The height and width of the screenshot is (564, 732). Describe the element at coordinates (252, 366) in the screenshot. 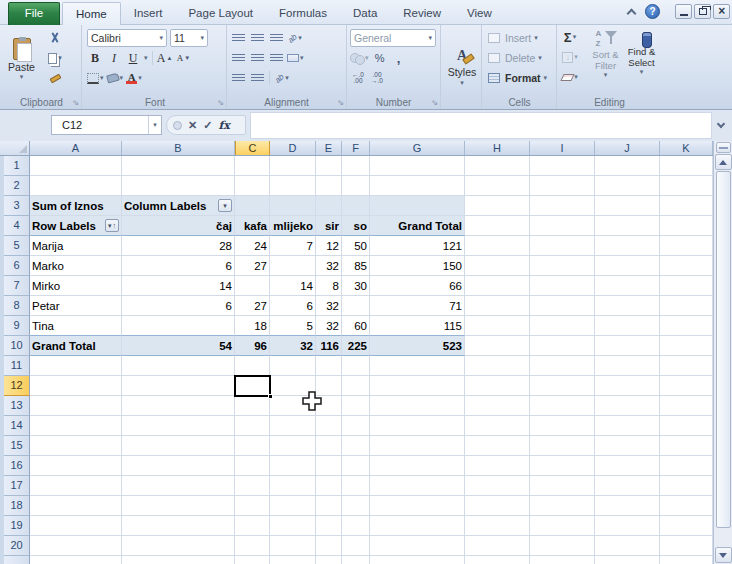

I see `cell-C11` at that location.